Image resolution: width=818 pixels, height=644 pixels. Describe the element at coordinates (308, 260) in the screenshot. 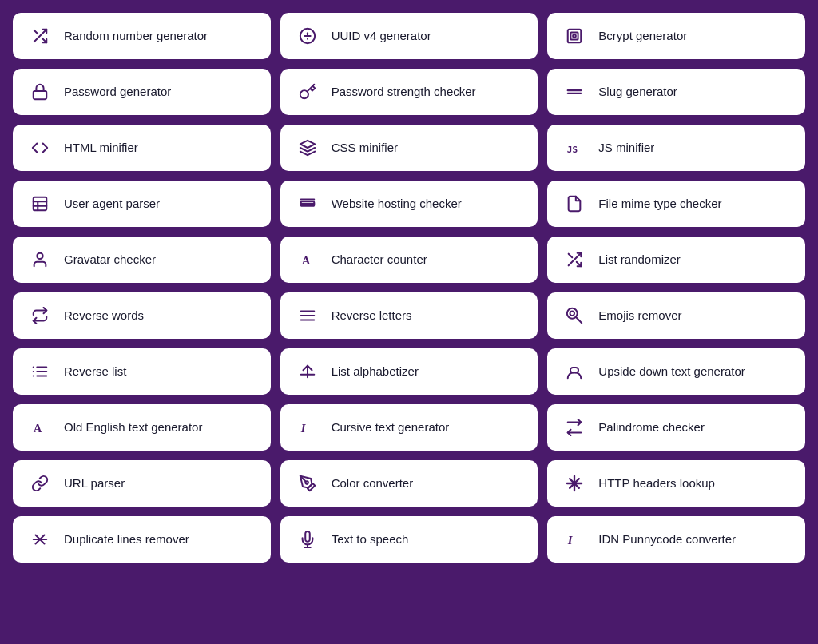

I see `char-icon: A` at that location.